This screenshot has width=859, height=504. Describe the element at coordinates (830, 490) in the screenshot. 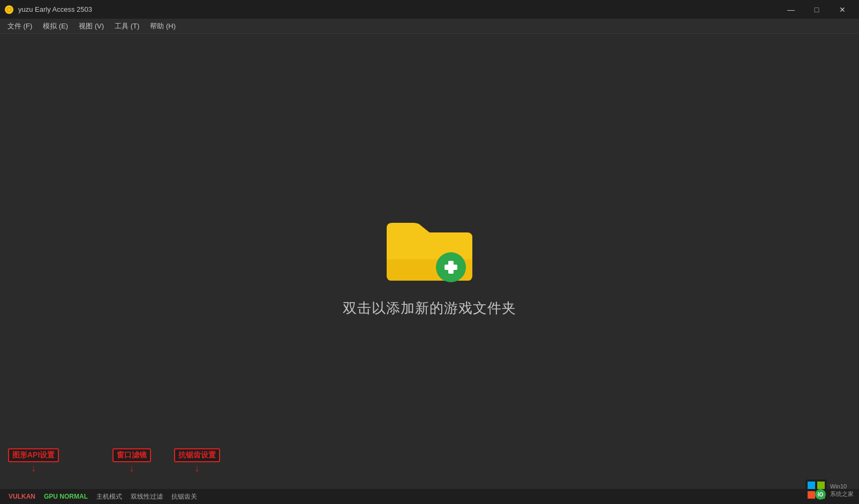

I see `win10-watermark: IO Win10 系统之家` at that location.